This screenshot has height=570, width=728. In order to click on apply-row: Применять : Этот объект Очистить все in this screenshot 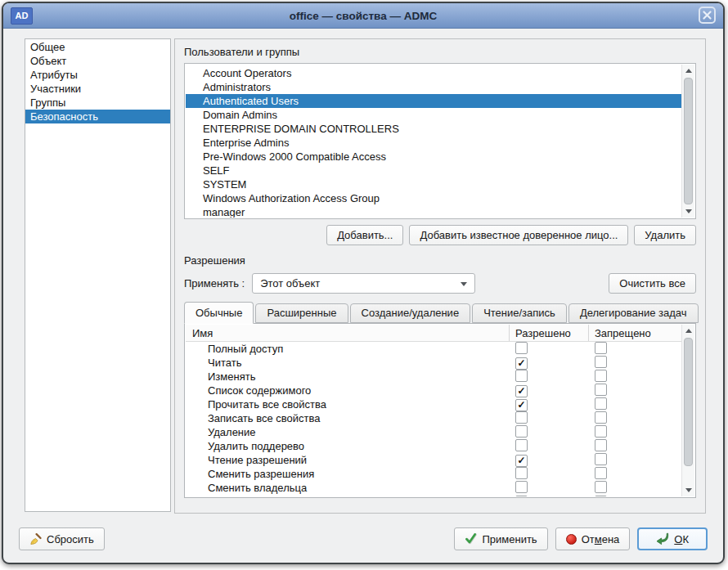, I will do `click(440, 283)`.